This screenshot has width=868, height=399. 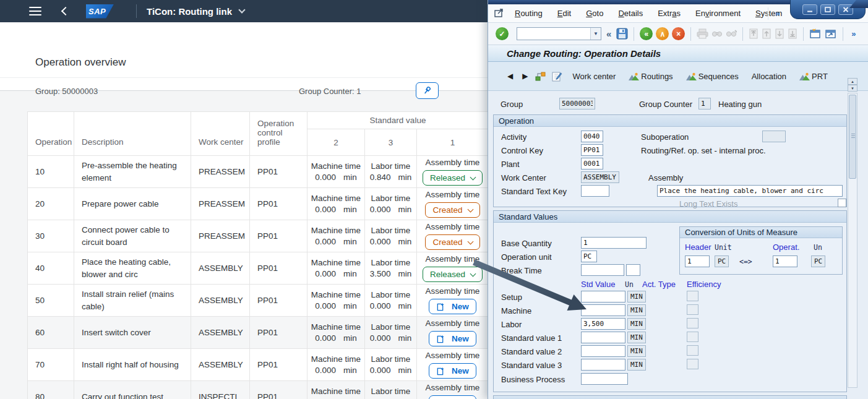 What do you see at coordinates (777, 14) in the screenshot?
I see `menu-overflow-icon: »` at bounding box center [777, 14].